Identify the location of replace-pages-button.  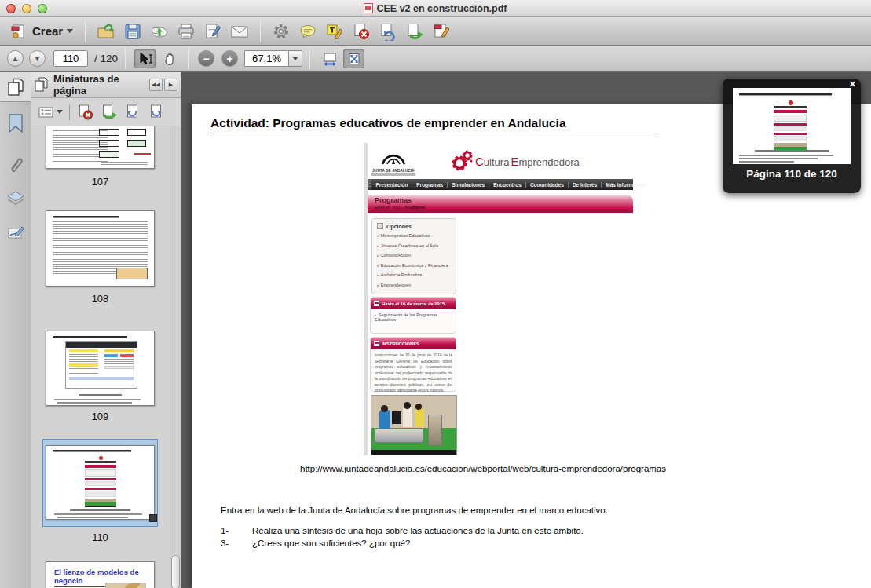
(388, 31).